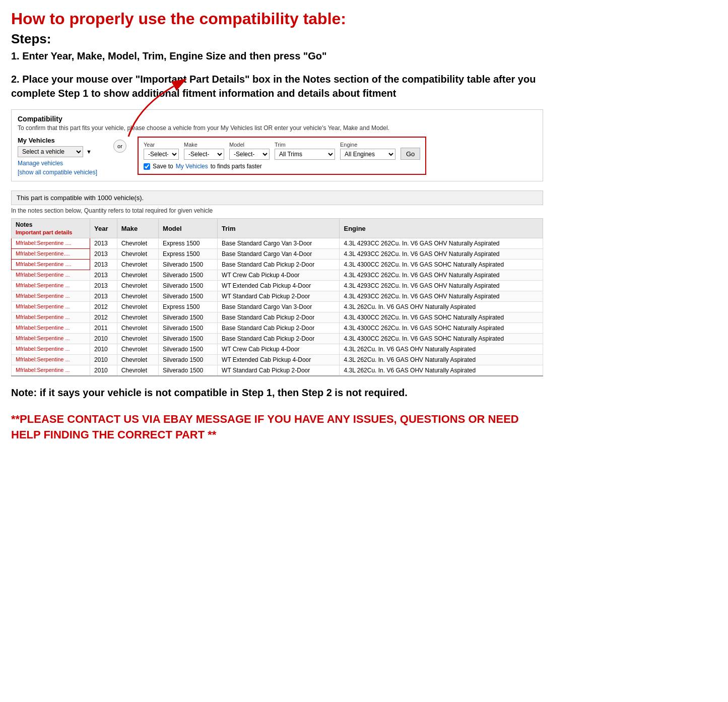  I want to click on show-all-link: [show all compatible vehicles], so click(58, 172).